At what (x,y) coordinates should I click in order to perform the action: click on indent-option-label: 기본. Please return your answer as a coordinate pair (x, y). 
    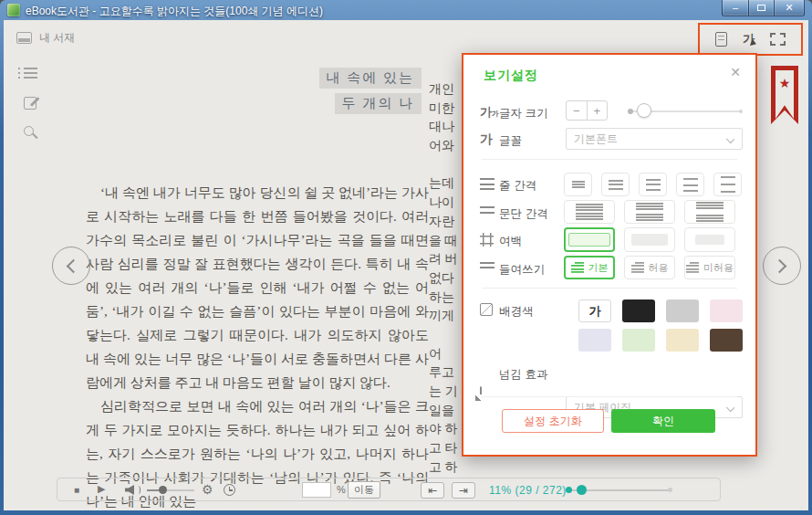
    Looking at the image, I should click on (599, 268).